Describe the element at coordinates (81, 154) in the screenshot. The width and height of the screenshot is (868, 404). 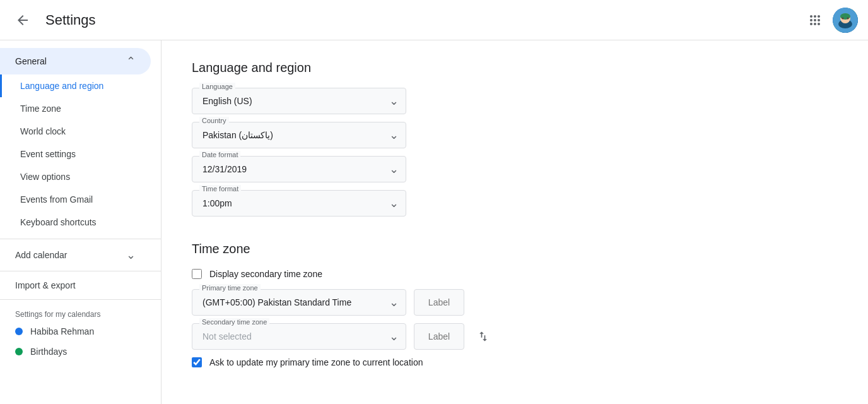
I see `nav-items: Language and regionTime zoneWorld clockE…` at that location.